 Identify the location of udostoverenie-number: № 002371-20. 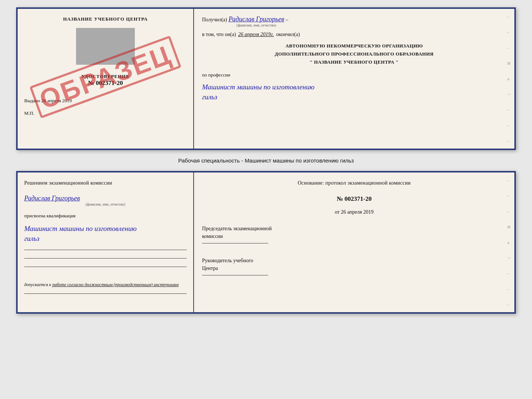
(105, 83).